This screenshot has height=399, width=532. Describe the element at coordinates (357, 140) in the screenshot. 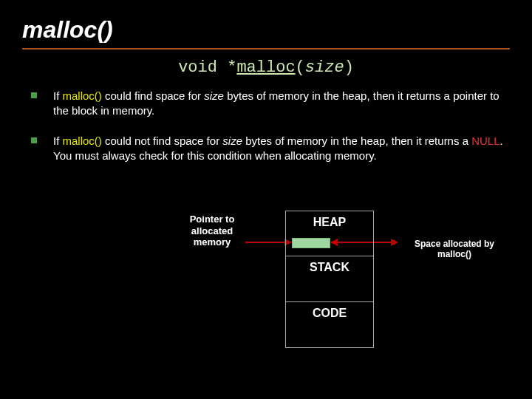

I see `text: bytes of memory in the heap, then it ret…` at that location.